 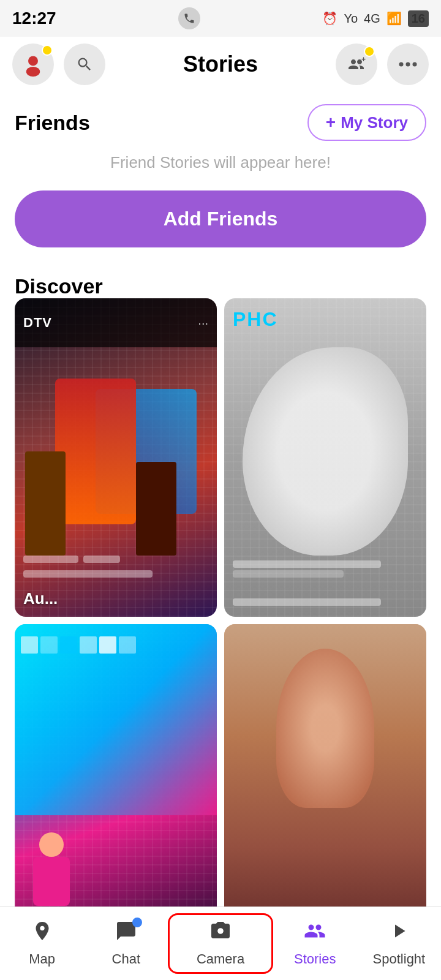 What do you see at coordinates (221, 64) in the screenshot?
I see `app-header: Stories +` at bounding box center [221, 64].